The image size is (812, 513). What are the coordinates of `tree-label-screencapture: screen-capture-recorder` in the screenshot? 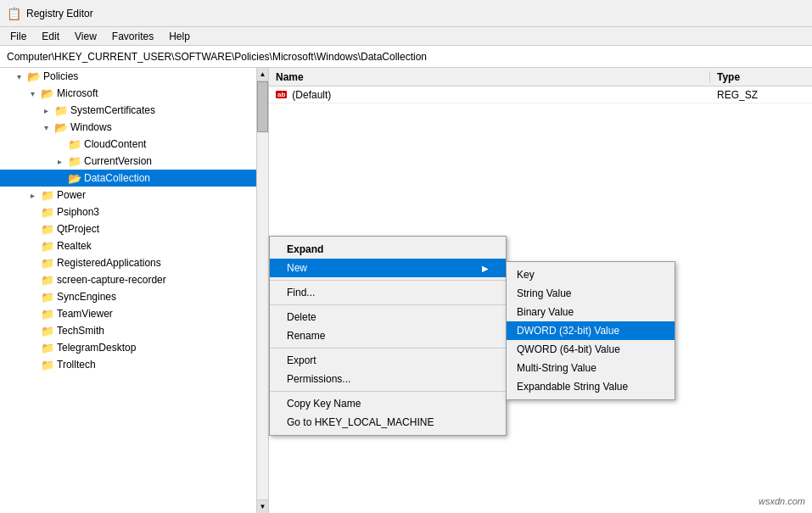 It's located at (112, 280).